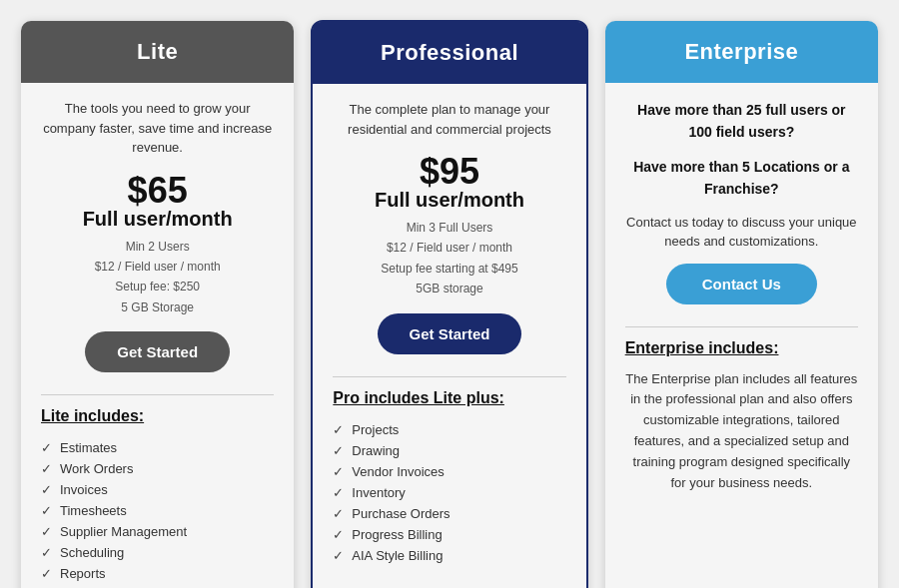 Image resolution: width=899 pixels, height=588 pixels. Describe the element at coordinates (158, 200) in the screenshot. I see `lite-price: $65 Full user/month` at that location.